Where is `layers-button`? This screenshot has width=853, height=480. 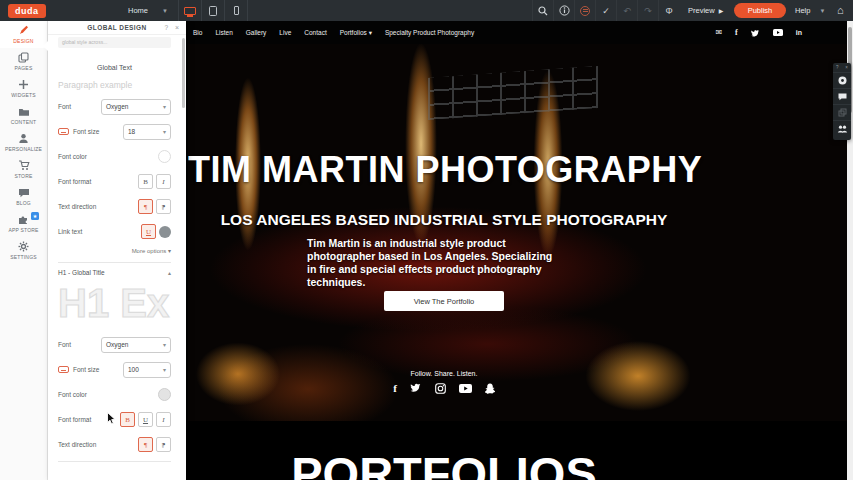 layers-button is located at coordinates (842, 112).